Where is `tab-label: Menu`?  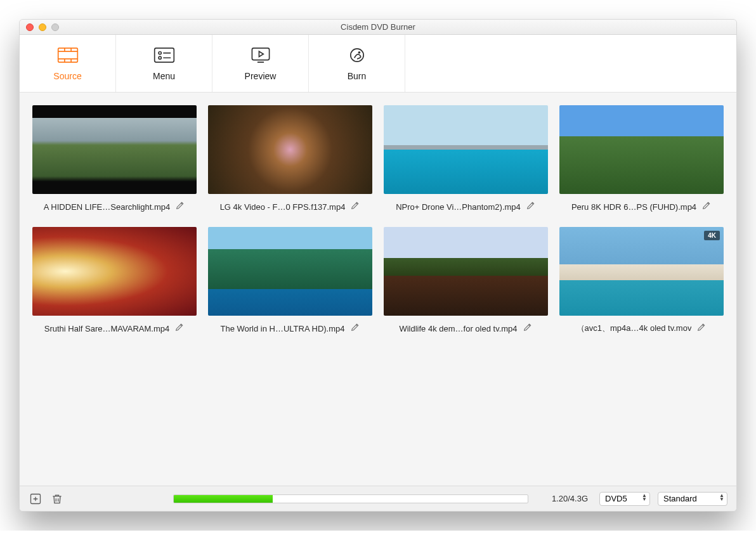
tab-label: Menu is located at coordinates (164, 76).